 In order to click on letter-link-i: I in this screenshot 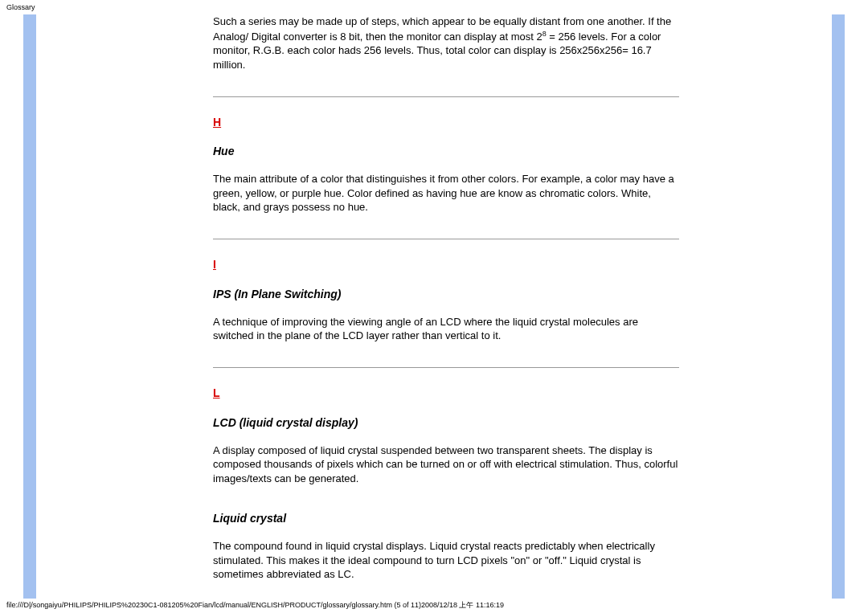, I will do `click(215, 265)`.